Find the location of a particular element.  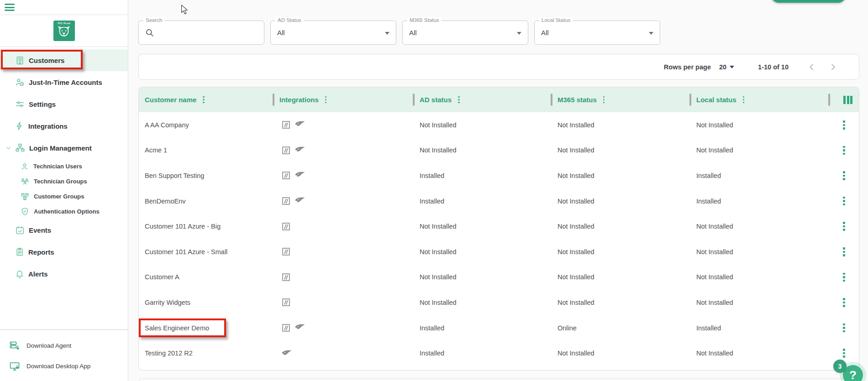

sidebar-item-reports: Reports is located at coordinates (64, 252).